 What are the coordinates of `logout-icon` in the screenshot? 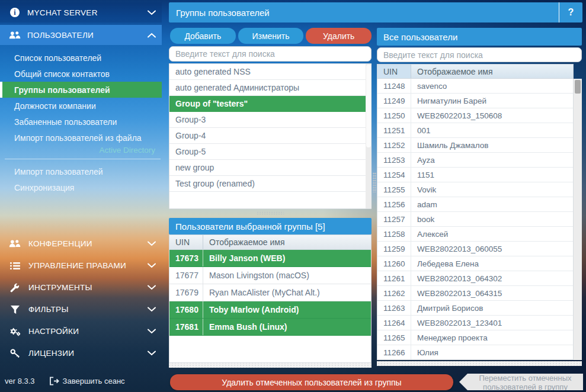 It's located at (55, 381).